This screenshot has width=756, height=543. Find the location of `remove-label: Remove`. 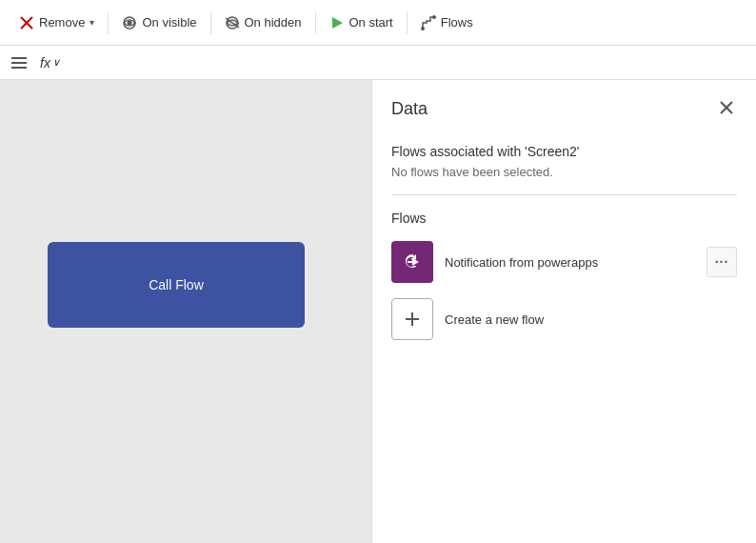

remove-label: Remove is located at coordinates (62, 23).